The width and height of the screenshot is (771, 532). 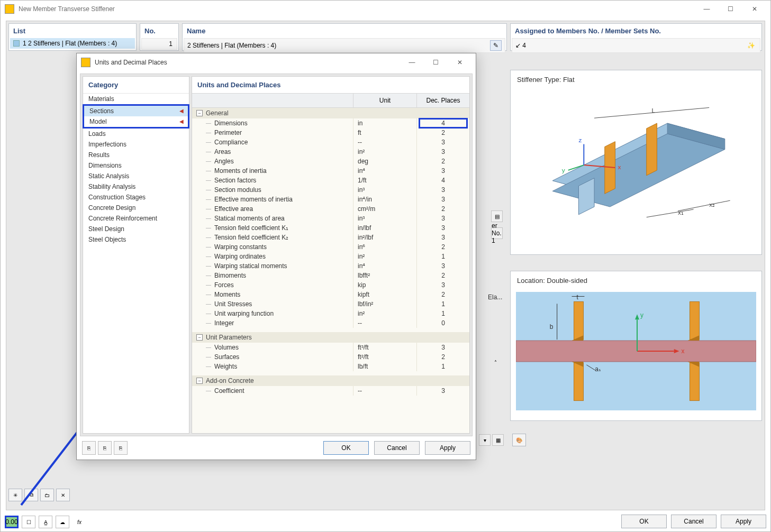 What do you see at coordinates (448, 448) in the screenshot?
I see `dialog-apply-button: Apply` at bounding box center [448, 448].